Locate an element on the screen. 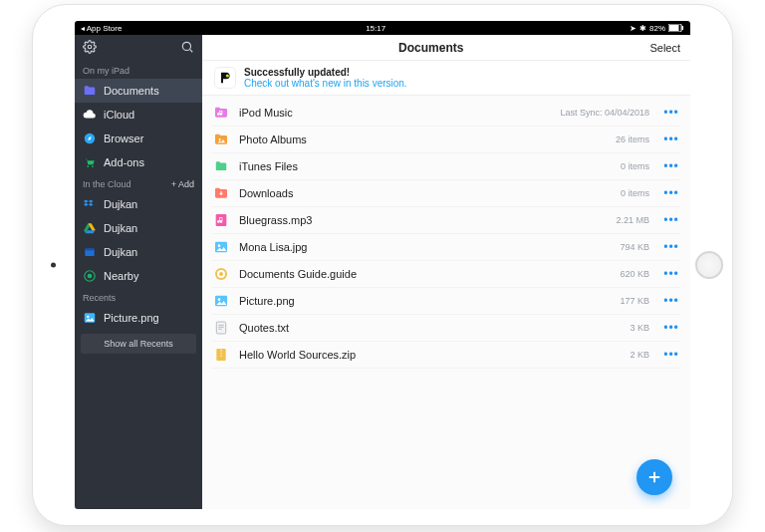 This screenshot has width=765, height=532. show-all-recents-button: Show all Recents is located at coordinates (138, 344).